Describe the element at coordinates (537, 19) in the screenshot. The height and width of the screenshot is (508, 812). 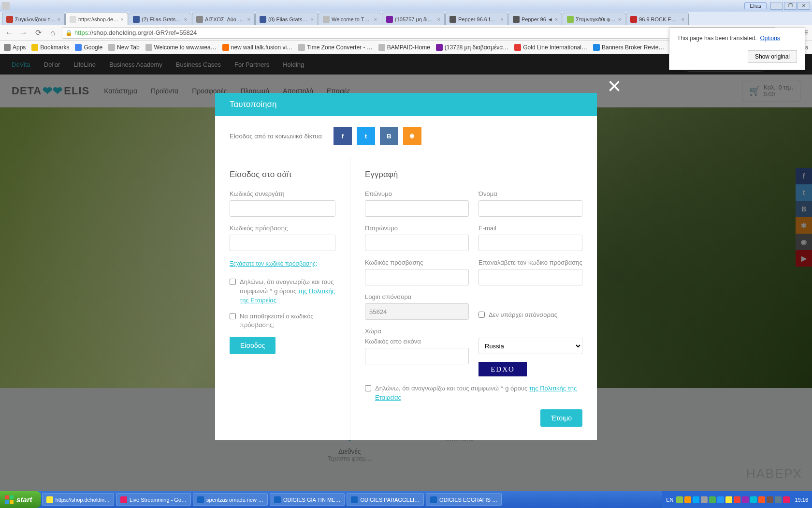
I see `tab-label: Pepper 96 ◄` at that location.